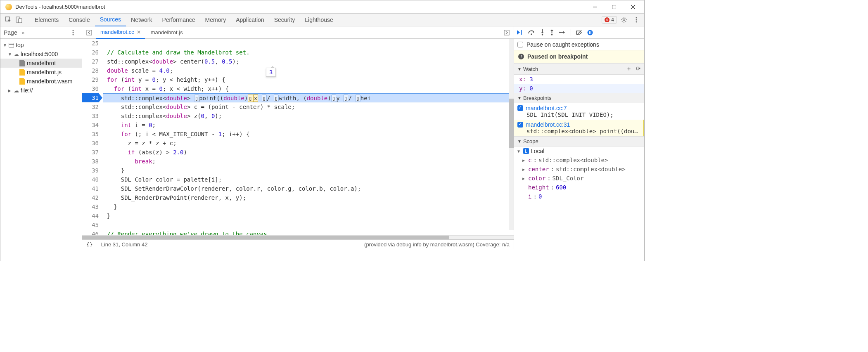 The width and height of the screenshot is (868, 352). What do you see at coordinates (614, 7) in the screenshot?
I see `maximize-button` at bounding box center [614, 7].